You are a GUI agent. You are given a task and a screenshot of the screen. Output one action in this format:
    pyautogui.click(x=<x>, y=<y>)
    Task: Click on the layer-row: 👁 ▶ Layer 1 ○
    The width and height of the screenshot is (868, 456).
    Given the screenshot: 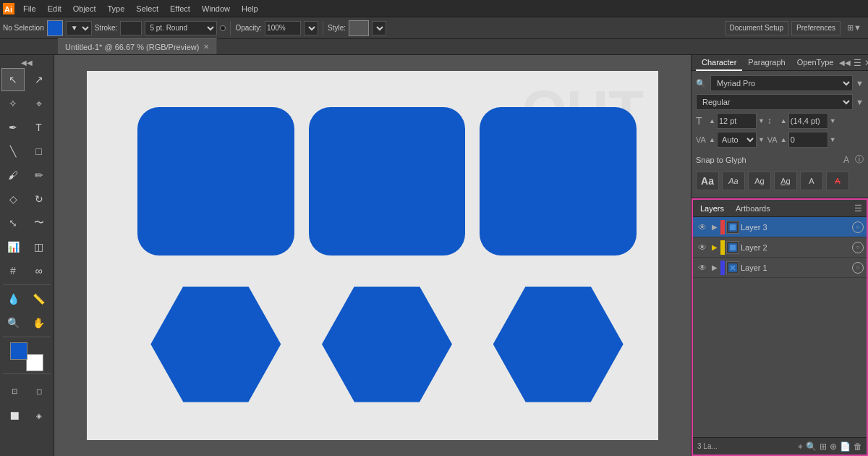 What is the action you would take?
    pyautogui.click(x=780, y=268)
    